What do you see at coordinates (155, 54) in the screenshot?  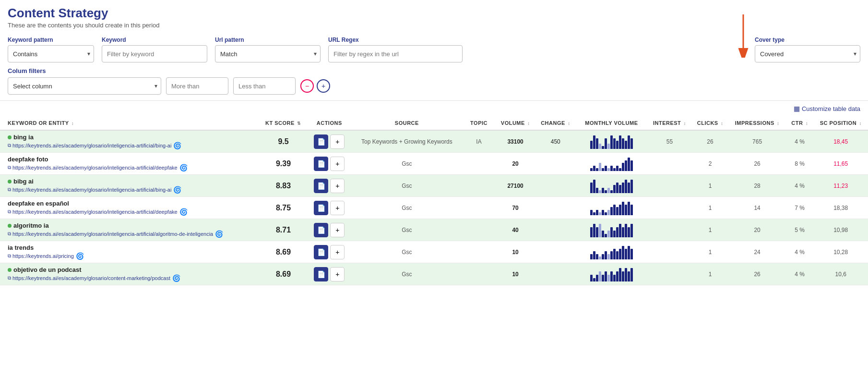 I see `keyword-input` at bounding box center [155, 54].